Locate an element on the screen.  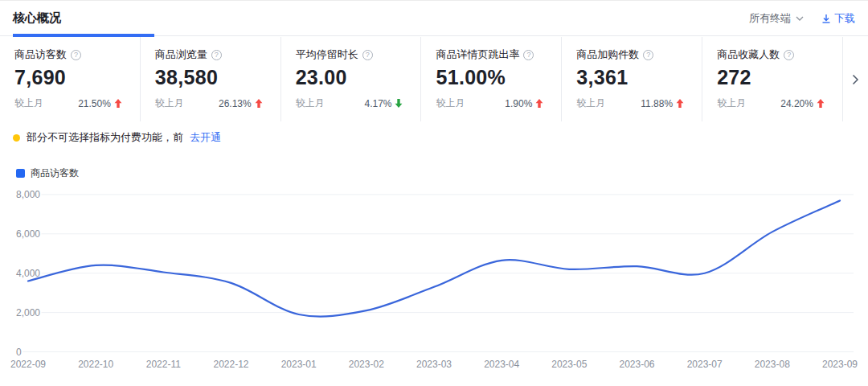
download-button: 下载 is located at coordinates (838, 18).